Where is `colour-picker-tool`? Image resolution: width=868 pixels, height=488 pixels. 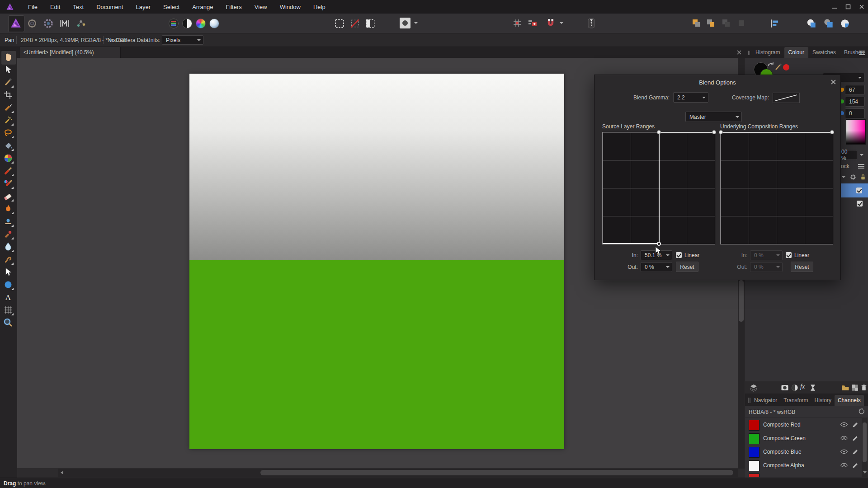
colour-picker-tool is located at coordinates (8, 82).